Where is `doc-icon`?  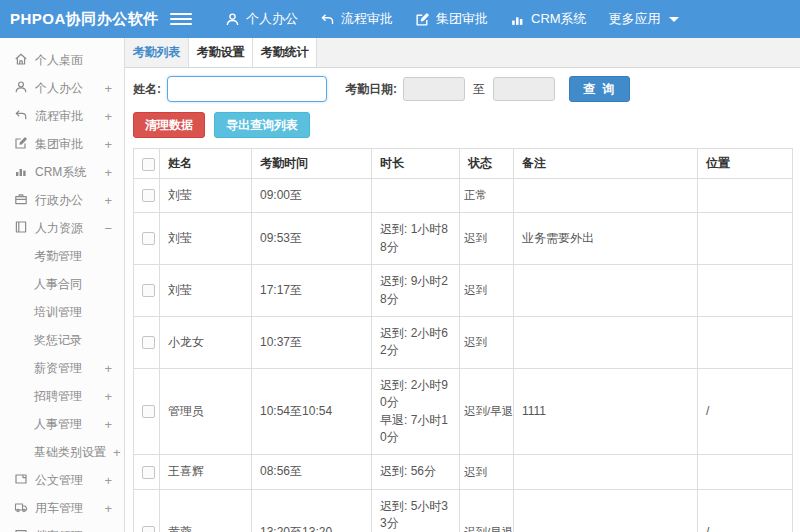 doc-icon is located at coordinates (21, 480).